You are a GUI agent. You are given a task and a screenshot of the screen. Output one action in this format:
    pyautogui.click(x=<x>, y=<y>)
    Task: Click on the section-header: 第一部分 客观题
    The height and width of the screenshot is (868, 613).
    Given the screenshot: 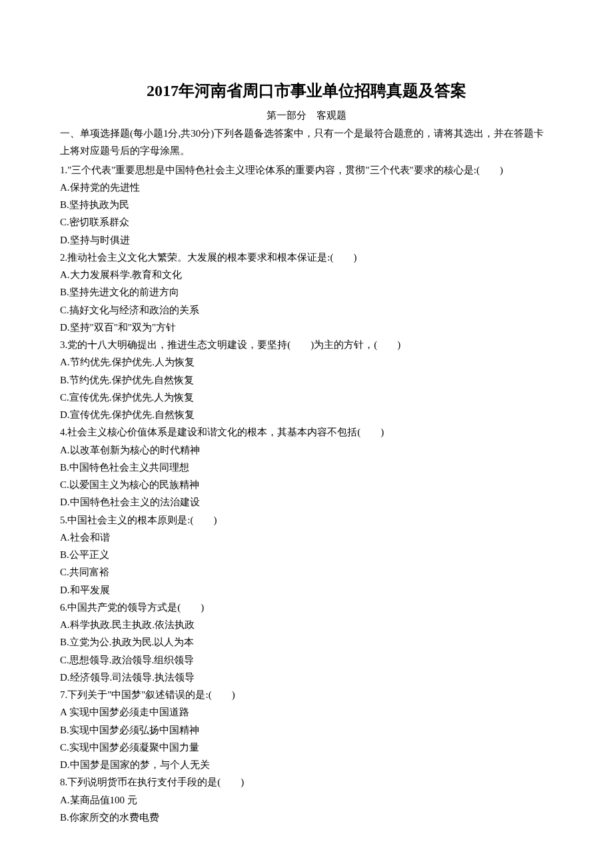 What is the action you would take?
    pyautogui.click(x=306, y=116)
    